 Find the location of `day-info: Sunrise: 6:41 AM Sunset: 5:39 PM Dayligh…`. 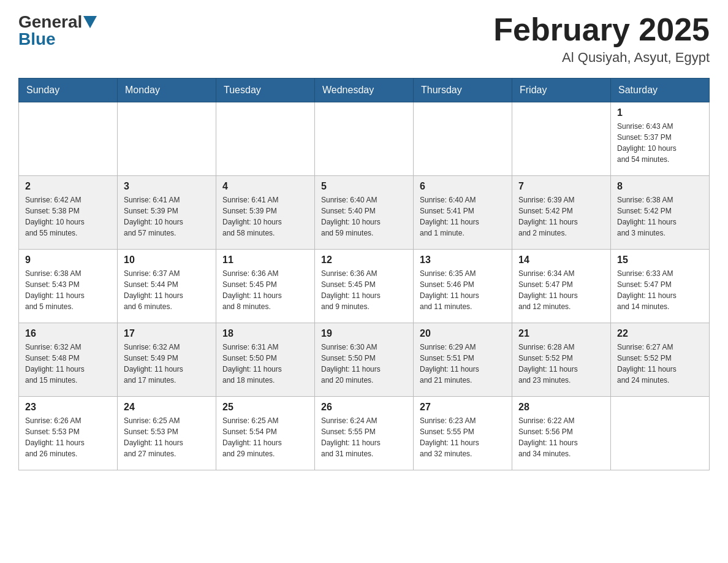

day-info: Sunrise: 6:41 AM Sunset: 5:39 PM Dayligh… is located at coordinates (167, 216).